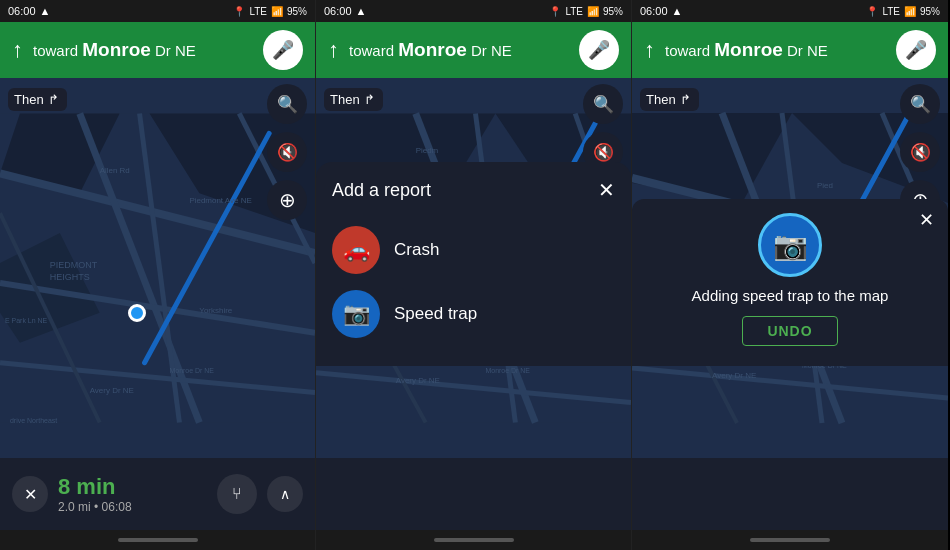 This screenshot has width=950, height=550. What do you see at coordinates (613, 12) in the screenshot?
I see `battery-2: 95%` at bounding box center [613, 12].